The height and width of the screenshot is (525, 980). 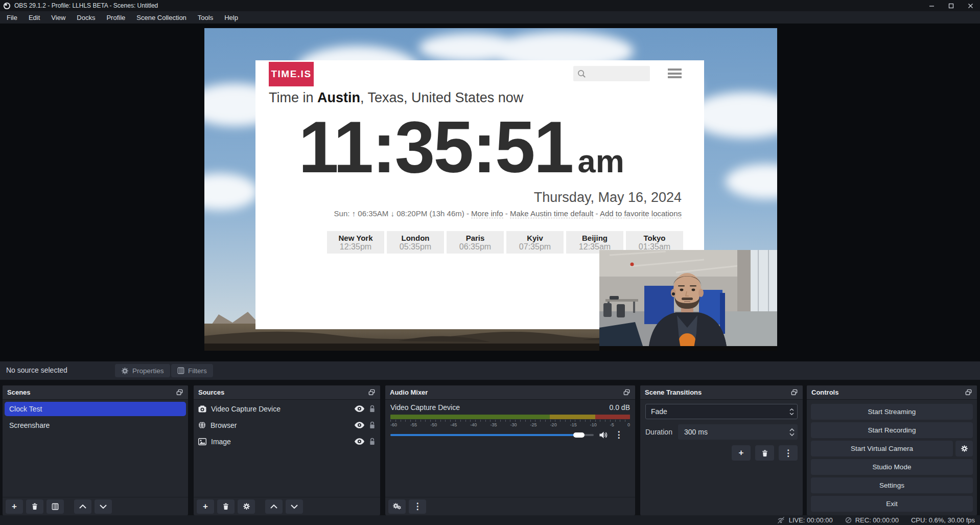 I want to click on remove-source-button, so click(x=226, y=507).